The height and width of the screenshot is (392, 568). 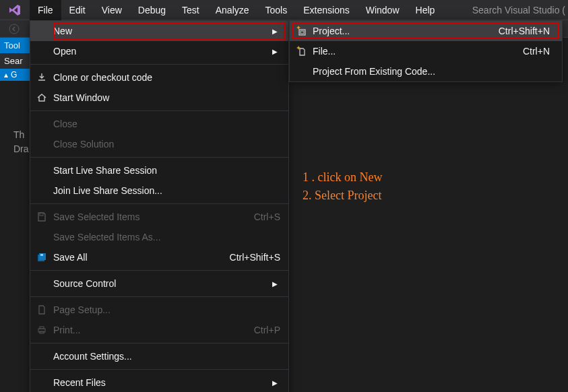 What do you see at coordinates (159, 77) in the screenshot?
I see `file-menu-item-clone-or-checkout-code: Clone or checkout code` at bounding box center [159, 77].